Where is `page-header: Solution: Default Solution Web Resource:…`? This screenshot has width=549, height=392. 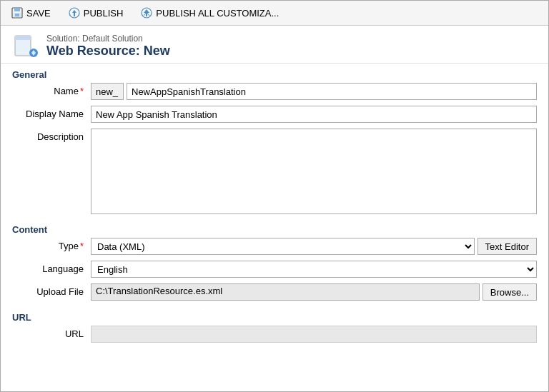 page-header: Solution: Default Solution Web Resource:… is located at coordinates (274, 44).